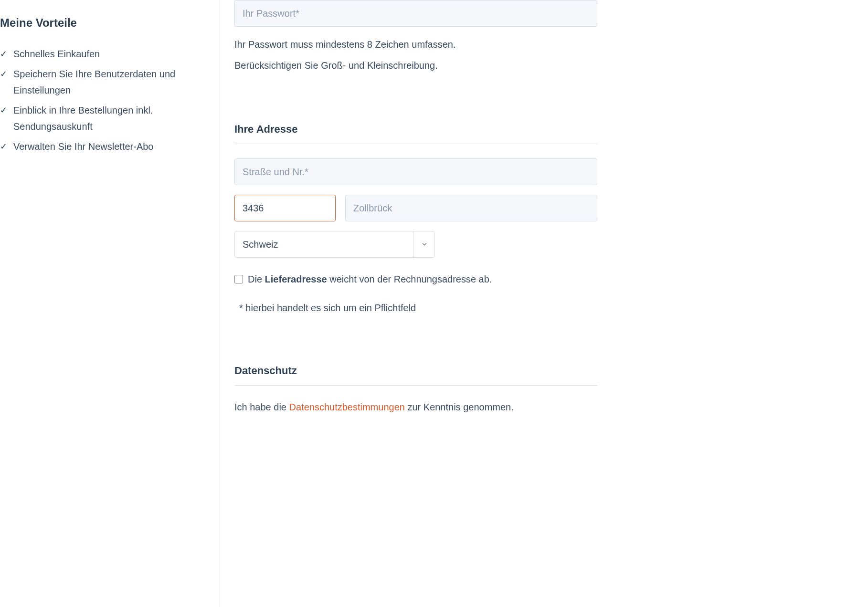  Describe the element at coordinates (105, 147) in the screenshot. I see `benefit-item: ✓ Verwalten Sie Ihr Newsletter-Abo` at that location.